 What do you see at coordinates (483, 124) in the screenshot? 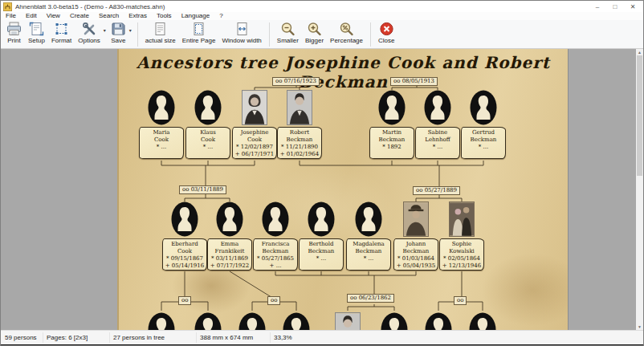
I see `person-card-gertrud-beckman: Gertrud Beckman* ...` at bounding box center [483, 124].